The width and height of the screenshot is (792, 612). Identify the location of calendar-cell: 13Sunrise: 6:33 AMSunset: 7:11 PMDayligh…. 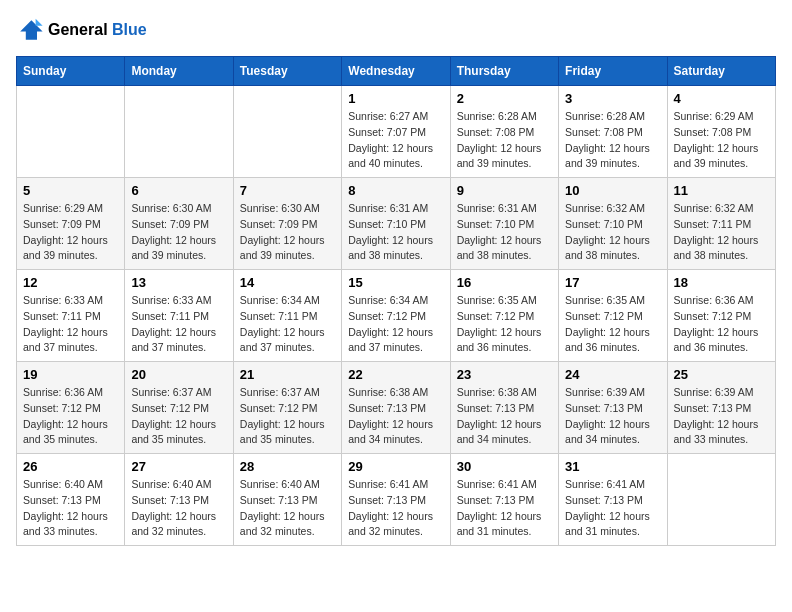
(179, 316).